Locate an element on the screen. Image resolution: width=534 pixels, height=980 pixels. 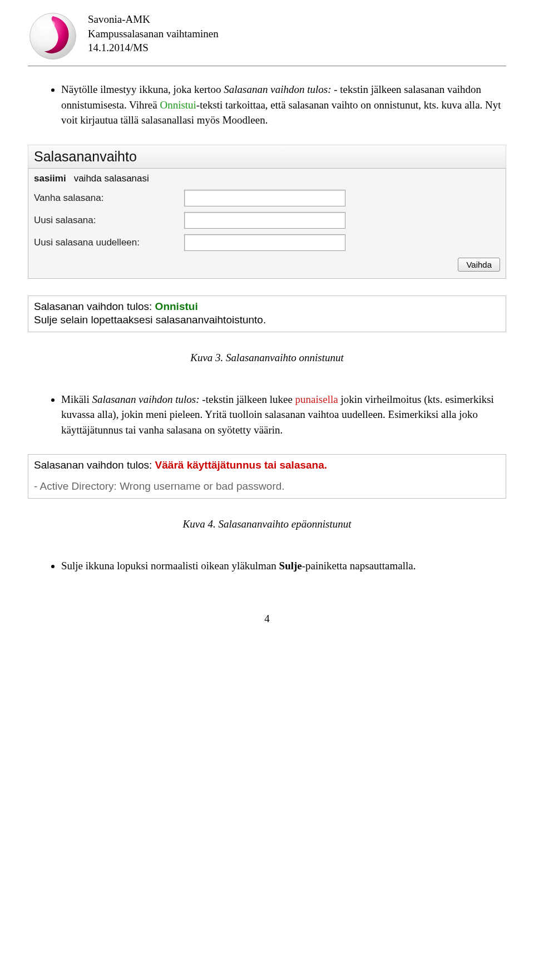
header-line2: Kampussalasanan vaihtaminen is located at coordinates (154, 34).